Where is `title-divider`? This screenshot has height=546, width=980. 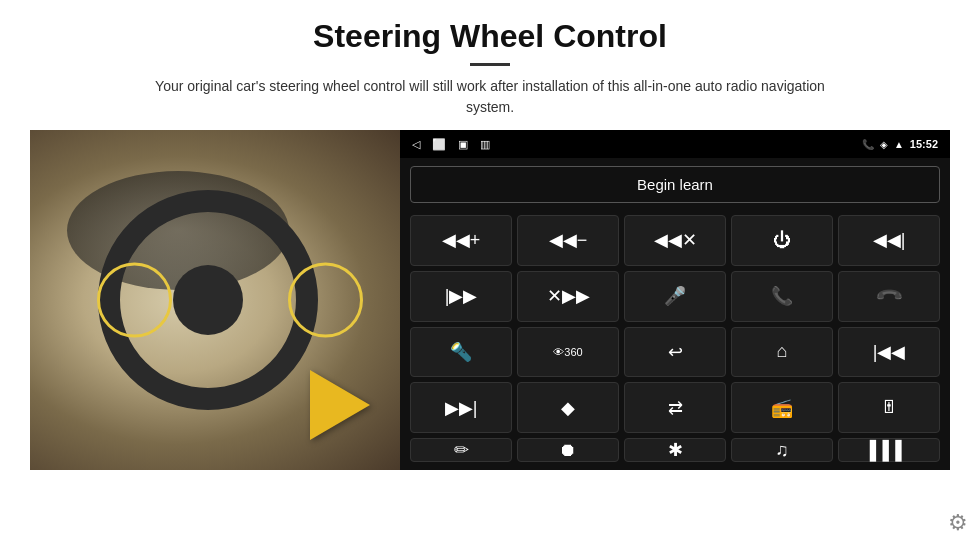 title-divider is located at coordinates (490, 64).